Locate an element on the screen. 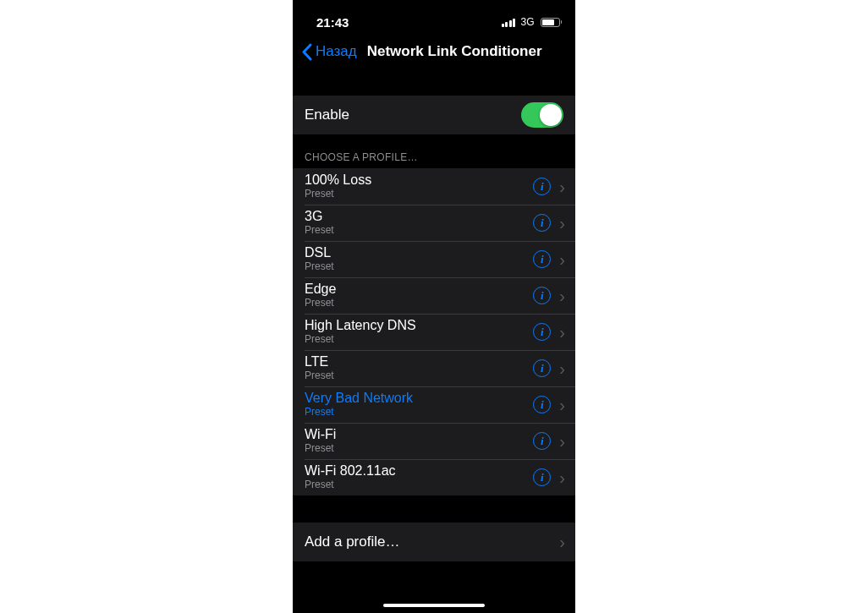  page-title: Network Link Conditioner is located at coordinates (455, 52).